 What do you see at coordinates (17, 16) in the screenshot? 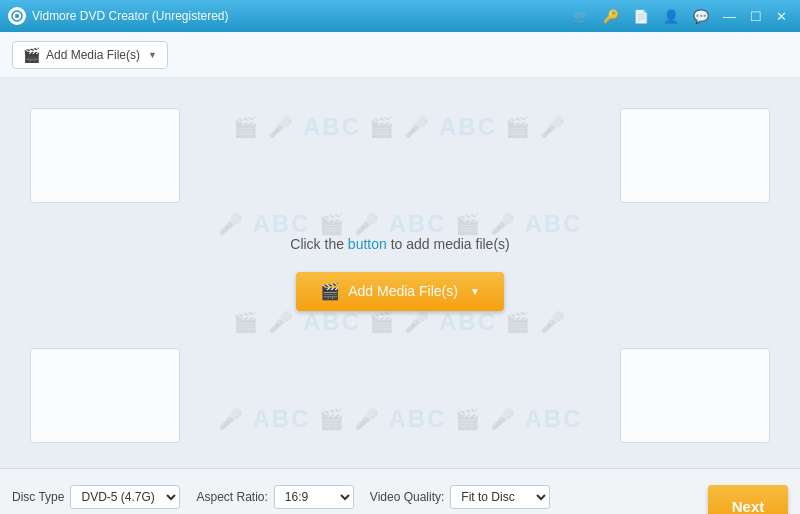
I see `app-logo` at bounding box center [17, 16].